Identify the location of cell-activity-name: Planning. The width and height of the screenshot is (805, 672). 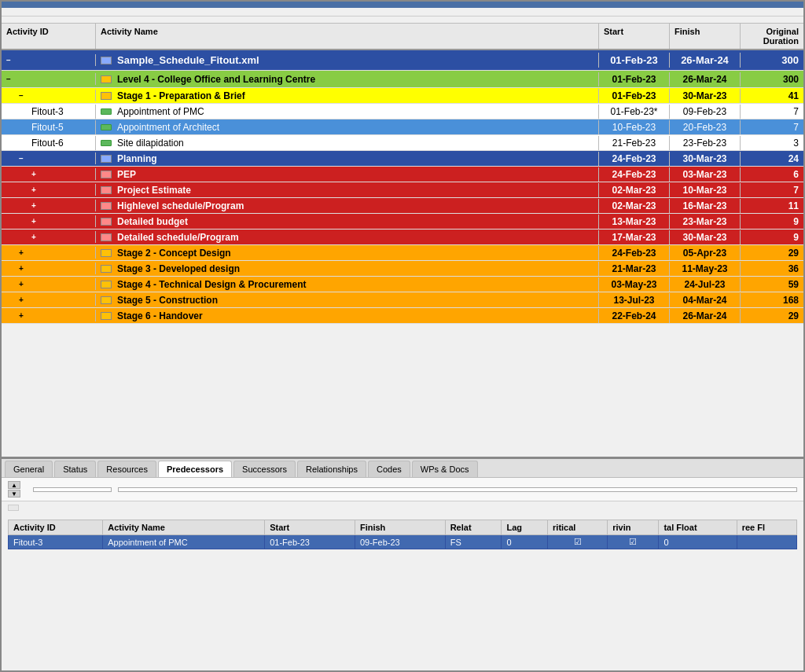
(347, 159).